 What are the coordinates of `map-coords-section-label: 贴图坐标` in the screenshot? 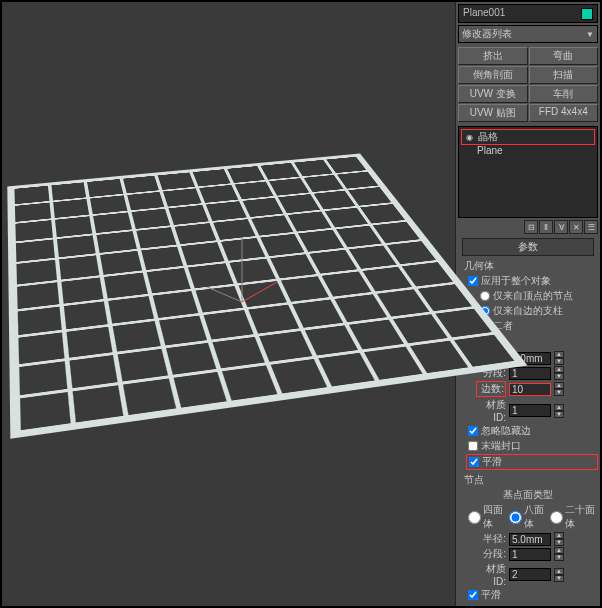 It's located at (531, 606).